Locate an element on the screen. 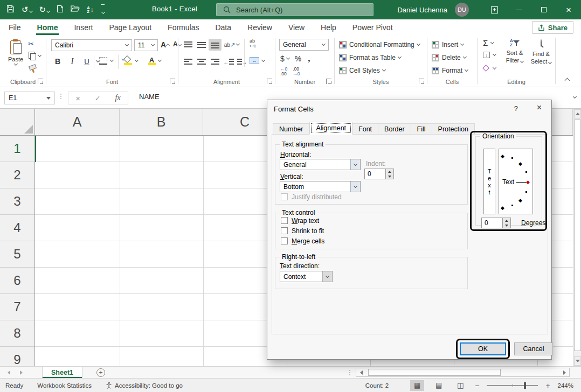 This screenshot has width=581, height=392. customize-qat-icon is located at coordinates (102, 10).